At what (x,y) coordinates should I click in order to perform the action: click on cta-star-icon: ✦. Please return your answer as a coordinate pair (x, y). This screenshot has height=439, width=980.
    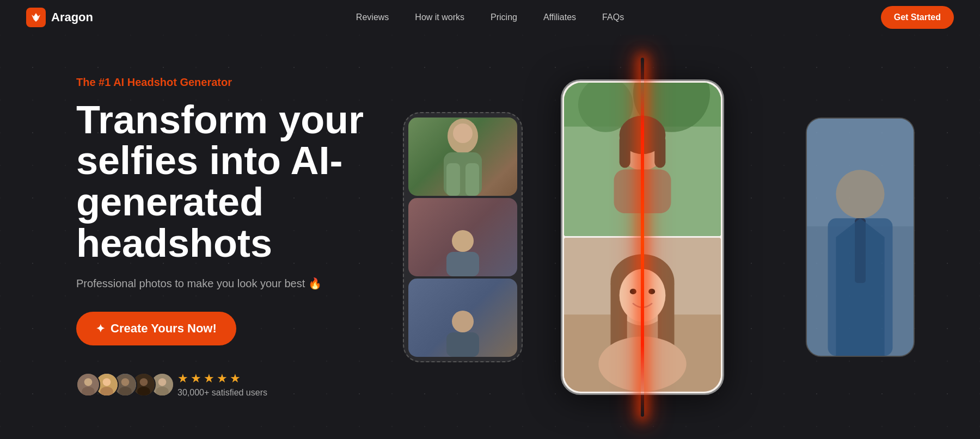
    Looking at the image, I should click on (100, 329).